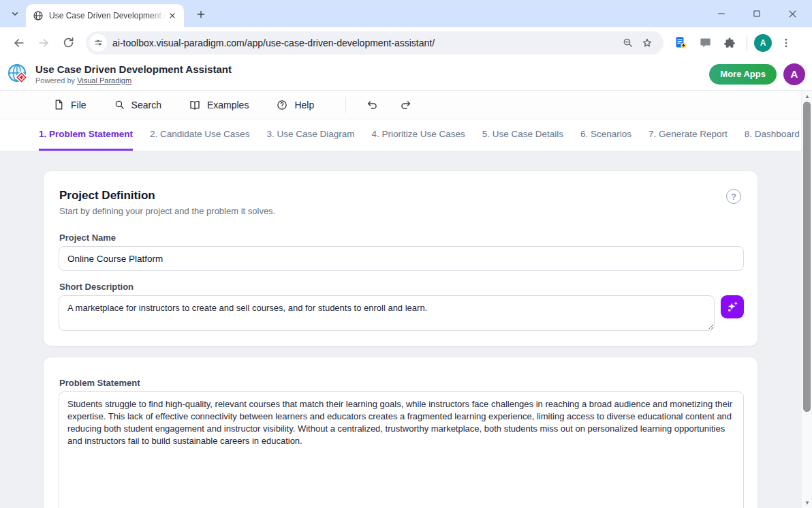 The width and height of the screenshot is (812, 508). What do you see at coordinates (120, 105) in the screenshot?
I see `search-icon` at bounding box center [120, 105].